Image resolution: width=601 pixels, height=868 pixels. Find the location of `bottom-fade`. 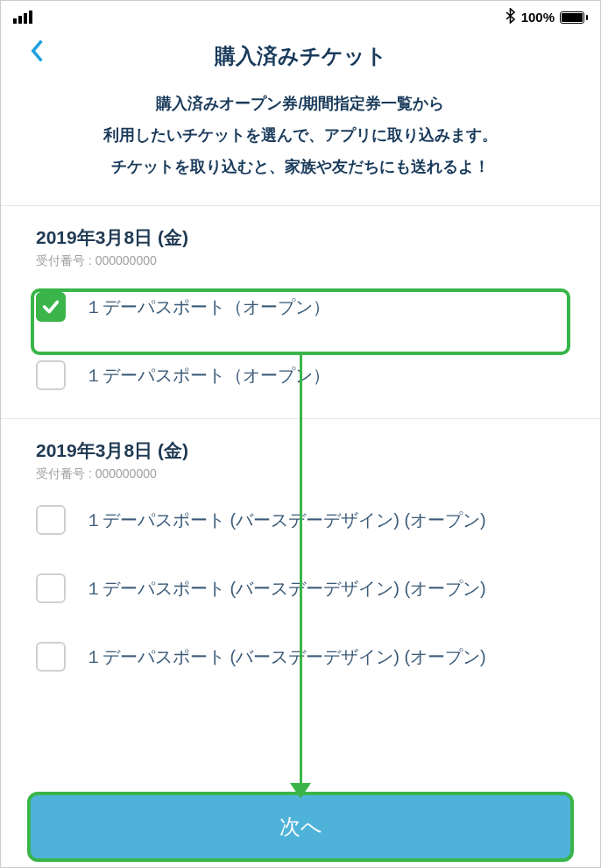

bottom-fade is located at coordinates (300, 780).